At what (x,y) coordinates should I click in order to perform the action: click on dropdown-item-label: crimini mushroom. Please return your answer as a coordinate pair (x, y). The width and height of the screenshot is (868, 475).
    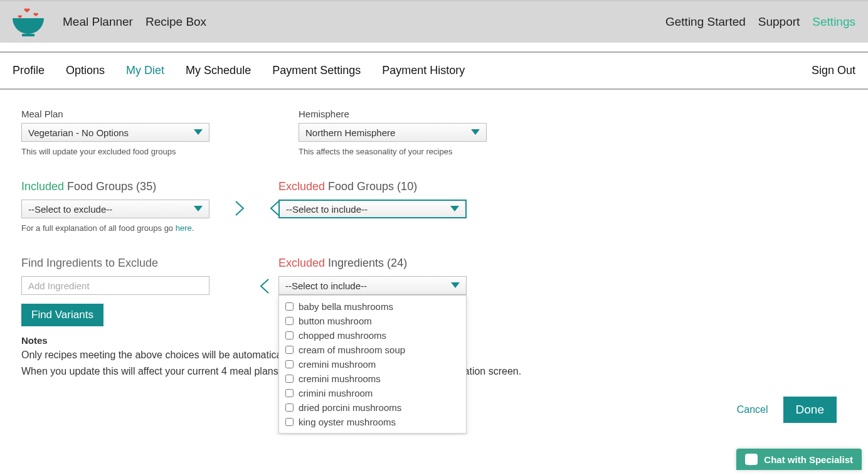
    Looking at the image, I should click on (336, 393).